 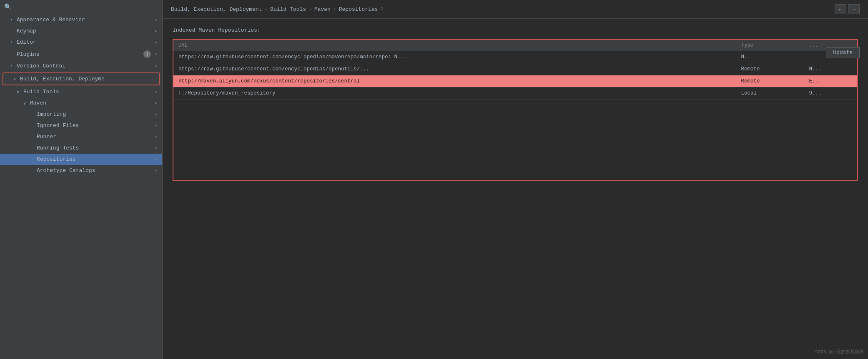 What do you see at coordinates (85, 66) in the screenshot?
I see `sidebar-label-version-control: Version Control` at bounding box center [85, 66].